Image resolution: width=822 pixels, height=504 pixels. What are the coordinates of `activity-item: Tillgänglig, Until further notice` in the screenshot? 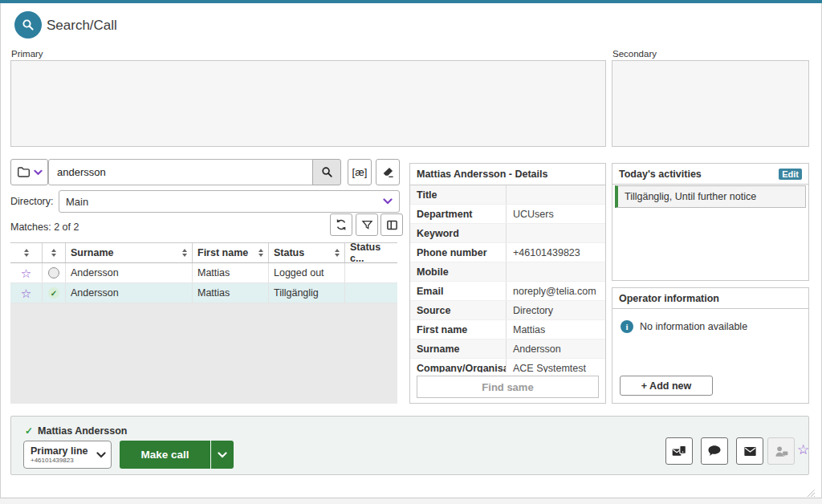 It's located at (710, 197).